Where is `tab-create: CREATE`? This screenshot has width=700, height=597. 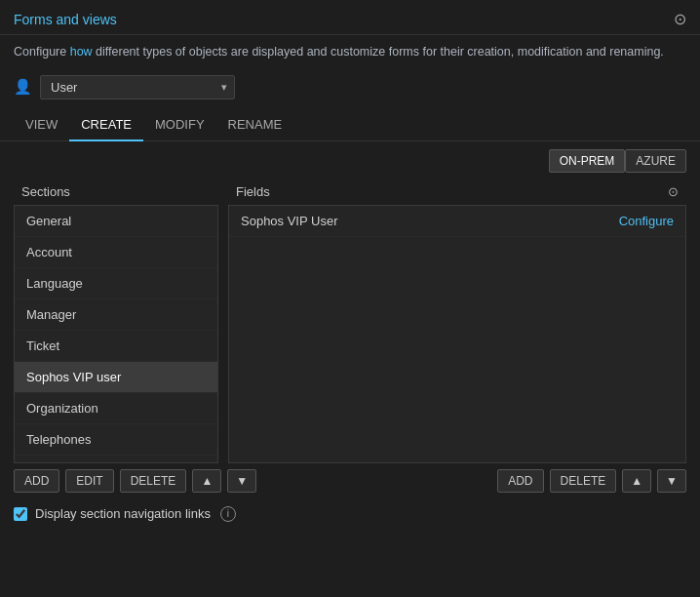
tab-create: CREATE is located at coordinates (106, 125).